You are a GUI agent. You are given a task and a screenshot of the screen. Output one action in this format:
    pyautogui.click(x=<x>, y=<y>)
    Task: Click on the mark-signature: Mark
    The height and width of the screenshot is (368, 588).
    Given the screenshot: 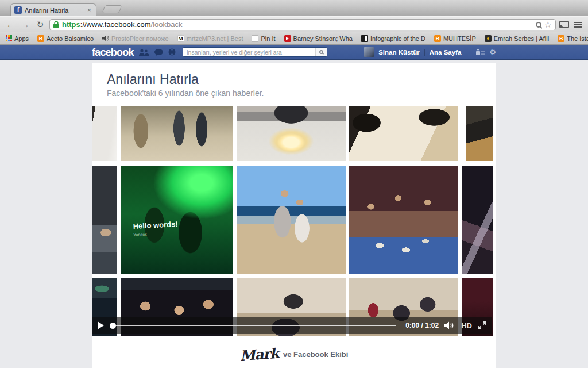 What is the action you would take?
    pyautogui.click(x=260, y=355)
    